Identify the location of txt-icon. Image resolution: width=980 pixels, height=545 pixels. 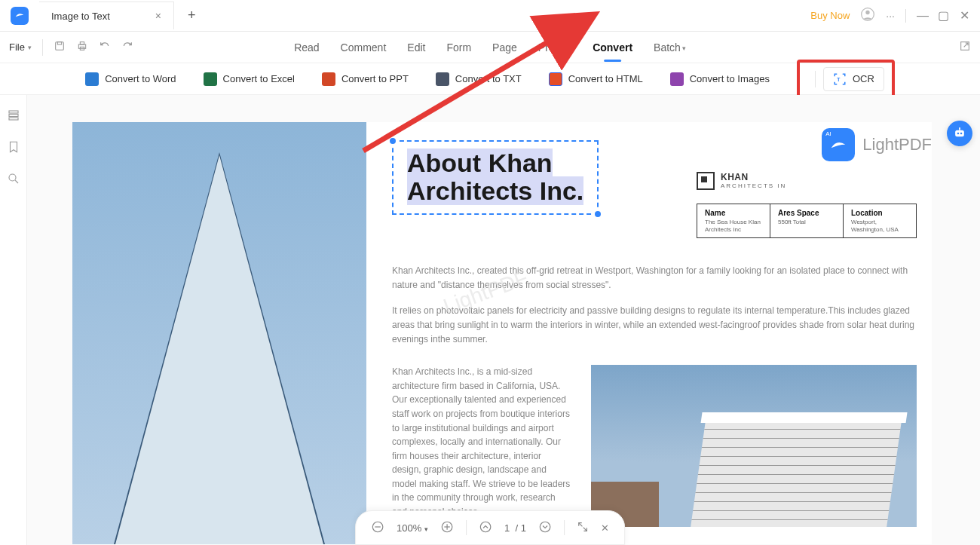
(443, 79).